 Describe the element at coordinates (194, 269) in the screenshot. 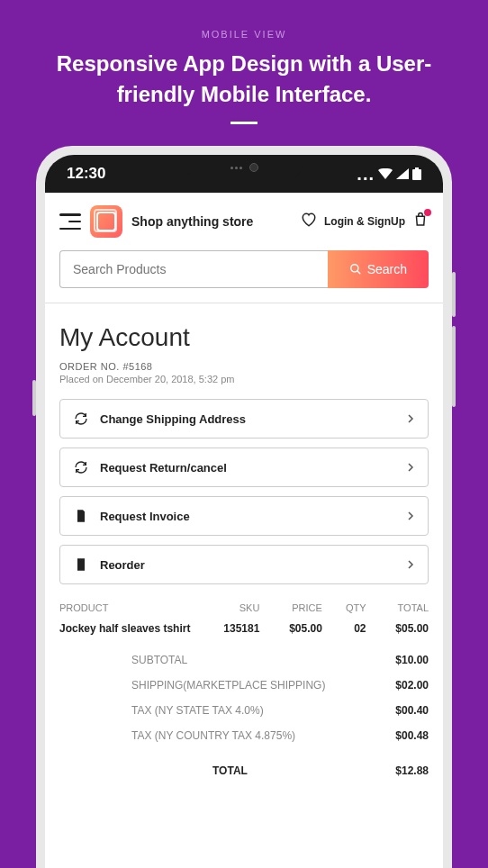

I see `search-input` at that location.